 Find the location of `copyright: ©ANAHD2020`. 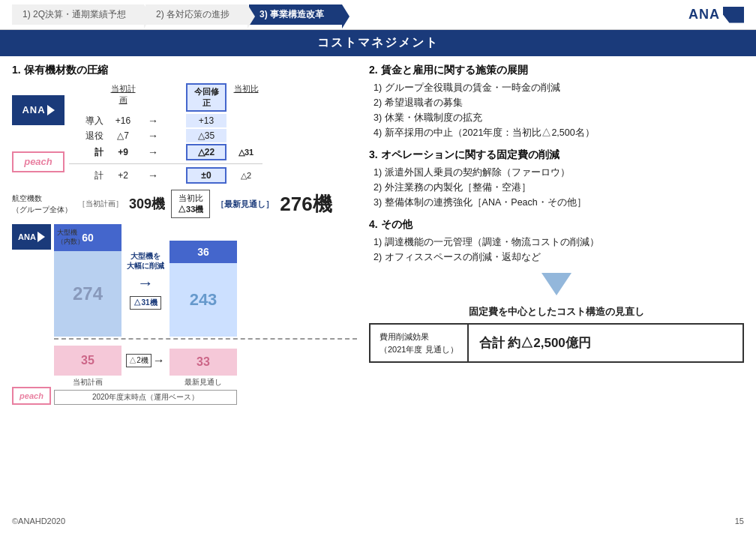

copyright: ©ANAHD2020 is located at coordinates (39, 521).